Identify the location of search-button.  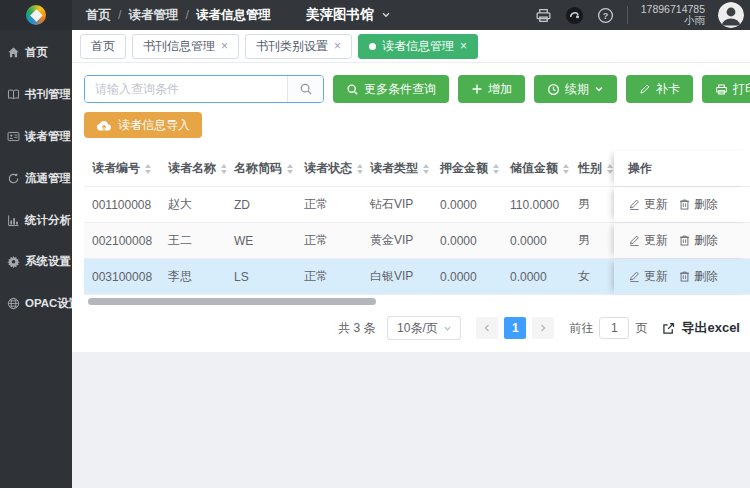
(305, 89).